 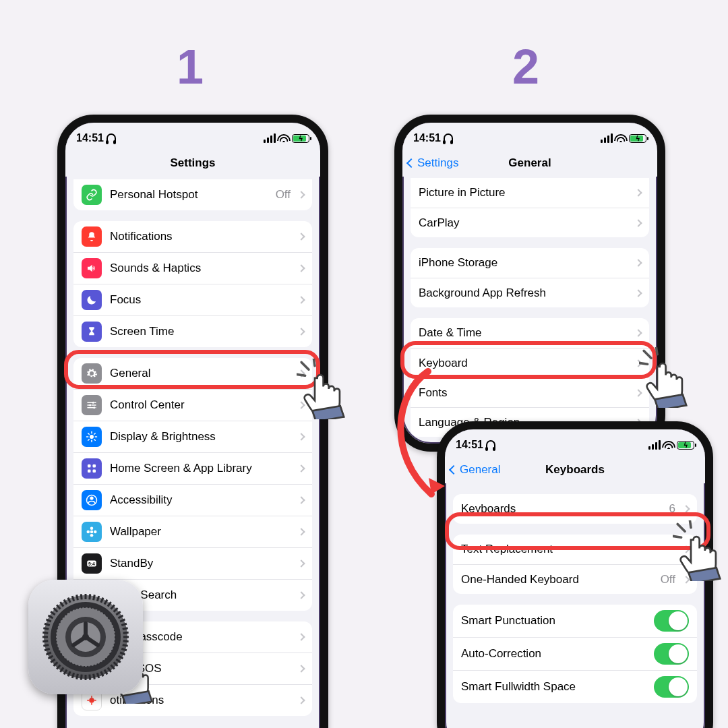 I want to click on row-accessibility: Accessibility, so click(x=193, y=500).